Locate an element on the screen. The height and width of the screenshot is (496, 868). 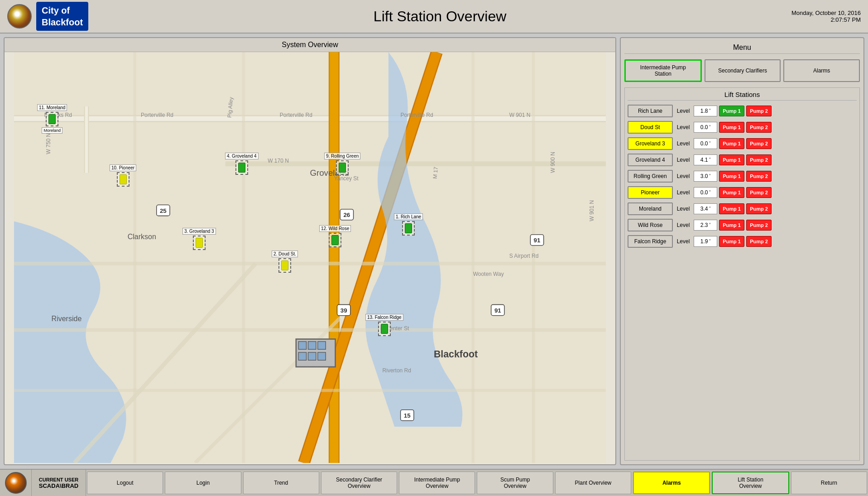
groveland4-btn: Groveland 4 is located at coordinates (650, 160).